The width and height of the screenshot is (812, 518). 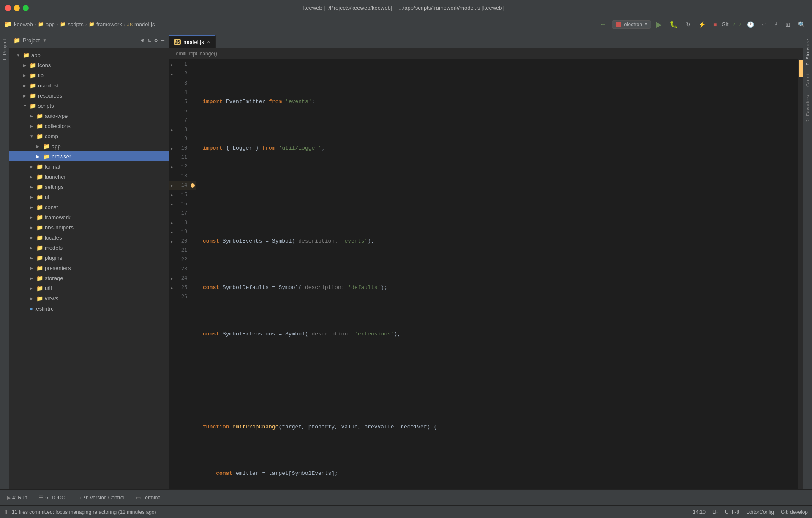 What do you see at coordinates (89, 177) in the screenshot?
I see `tree-item-launcher: ▶ 📁 launcher` at bounding box center [89, 177].